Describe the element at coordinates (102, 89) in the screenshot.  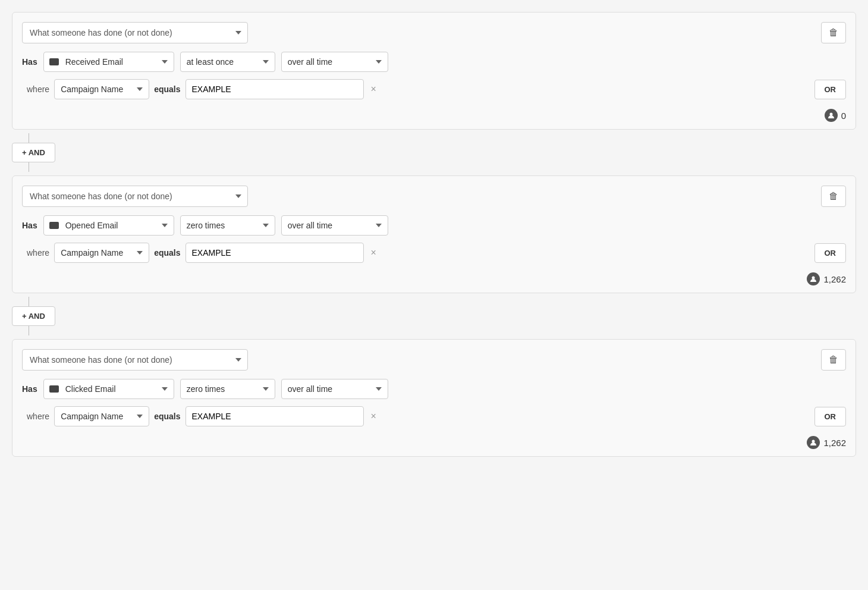
I see `property-select-1: Campaign Name` at that location.